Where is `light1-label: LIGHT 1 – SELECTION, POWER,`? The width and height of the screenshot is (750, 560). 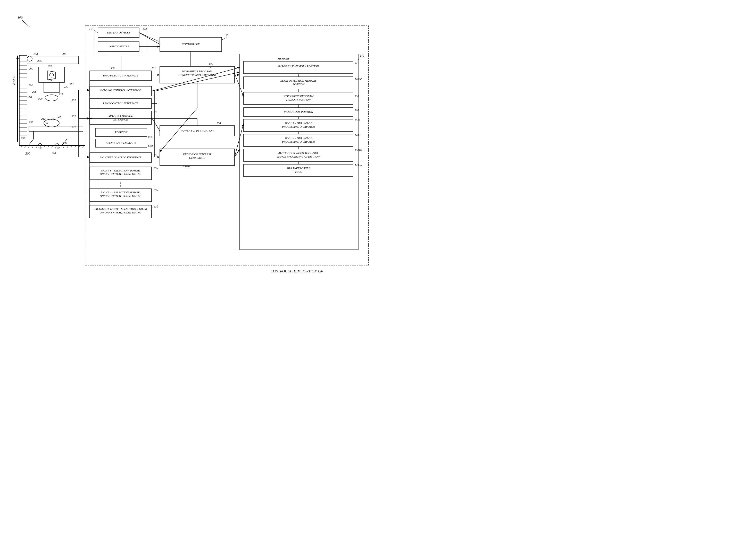
light1-label: LIGHT 1 – SELECTION, POWER, is located at coordinates (120, 171).